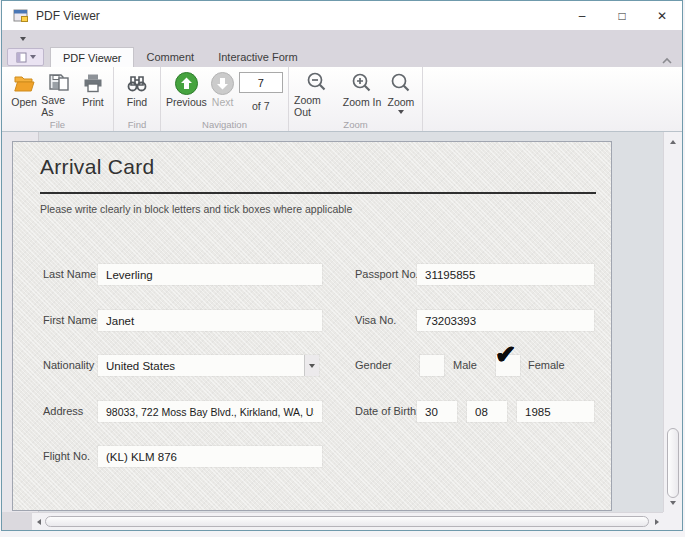  Describe the element at coordinates (70, 274) in the screenshot. I see `last-name-label: Last Name` at that location.